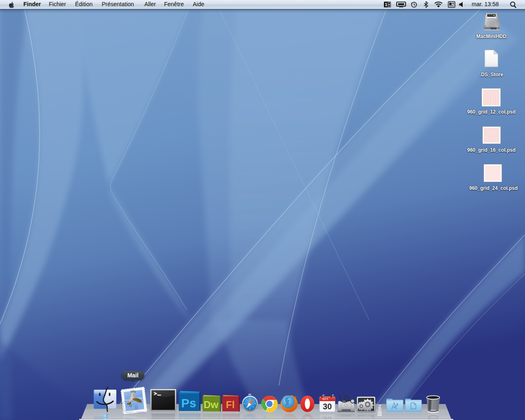 This screenshot has height=420, width=525. Describe the element at coordinates (326, 399) in the screenshot. I see `svg-text: OCT.` at that location.